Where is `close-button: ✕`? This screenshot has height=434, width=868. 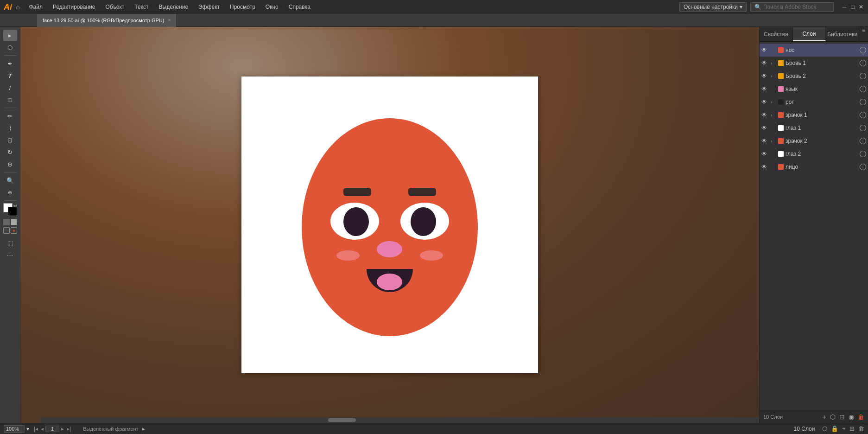
close-button: ✕ is located at coordinates (861, 7).